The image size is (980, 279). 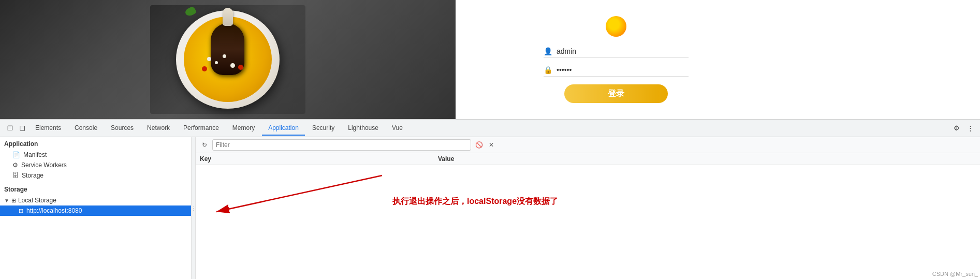 I want to click on refresh-icon: ↻, so click(x=204, y=145).